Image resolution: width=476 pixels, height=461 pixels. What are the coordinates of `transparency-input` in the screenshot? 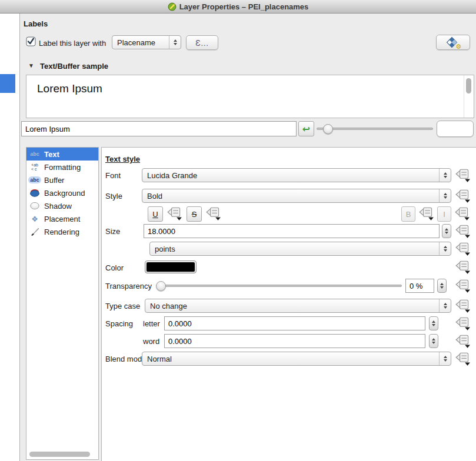 It's located at (420, 286).